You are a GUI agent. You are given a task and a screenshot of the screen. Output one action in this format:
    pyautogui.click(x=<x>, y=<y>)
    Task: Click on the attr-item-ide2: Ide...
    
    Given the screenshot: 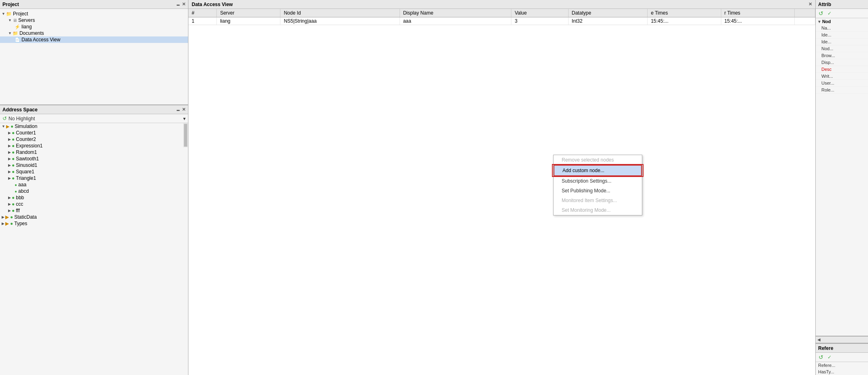 What is the action you would take?
    pyautogui.click(x=842, y=42)
    